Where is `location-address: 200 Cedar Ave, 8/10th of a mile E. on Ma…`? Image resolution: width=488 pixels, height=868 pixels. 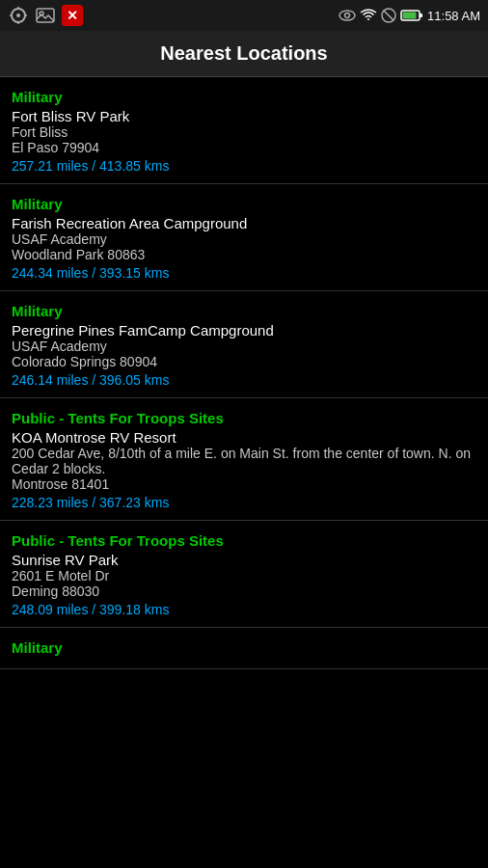 location-address: 200 Cedar Ave, 8/10th of a mile E. on Ma… is located at coordinates (244, 461).